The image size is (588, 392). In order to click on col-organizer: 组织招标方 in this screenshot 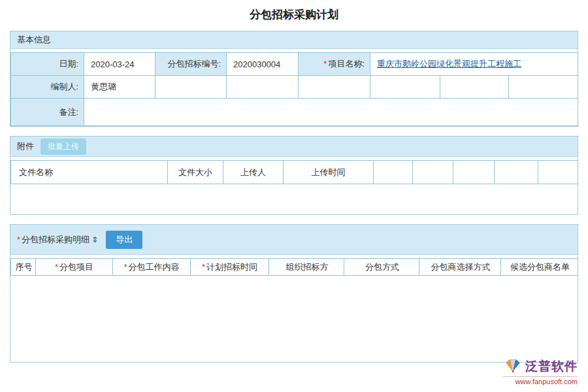, I will do `click(307, 267)`.